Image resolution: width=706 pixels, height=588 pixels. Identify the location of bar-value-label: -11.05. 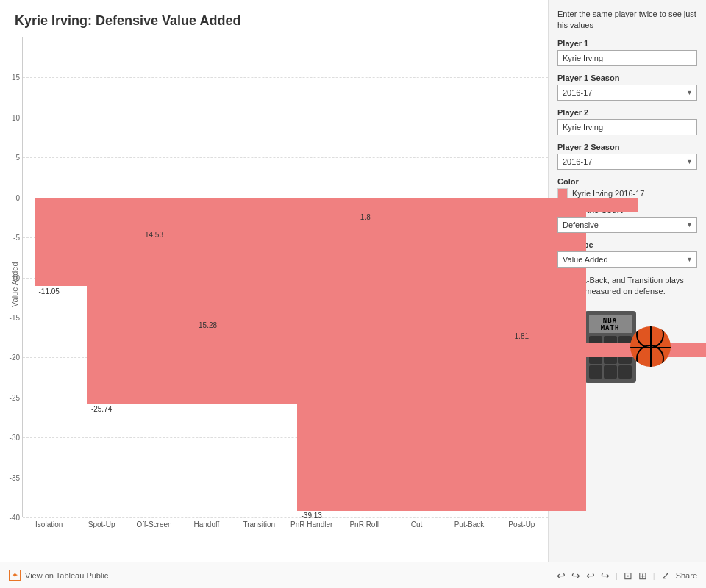
(49, 291).